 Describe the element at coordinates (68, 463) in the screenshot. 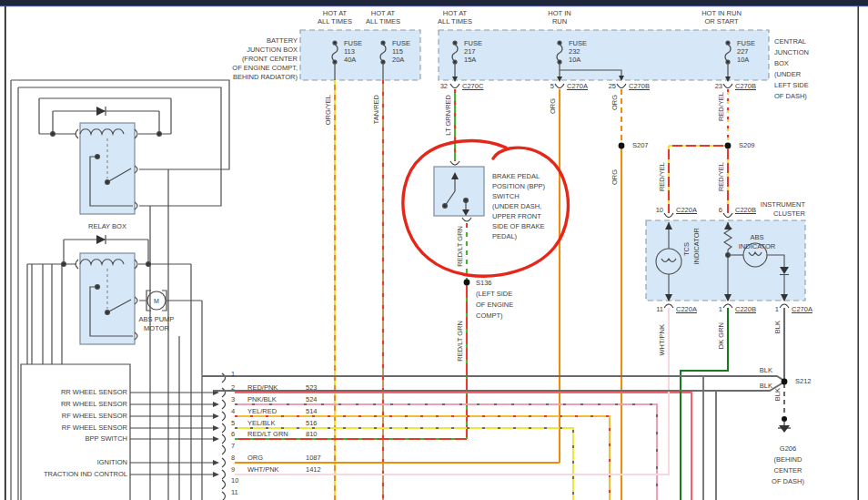

I see `module-label-pin8: IGNITION` at that location.